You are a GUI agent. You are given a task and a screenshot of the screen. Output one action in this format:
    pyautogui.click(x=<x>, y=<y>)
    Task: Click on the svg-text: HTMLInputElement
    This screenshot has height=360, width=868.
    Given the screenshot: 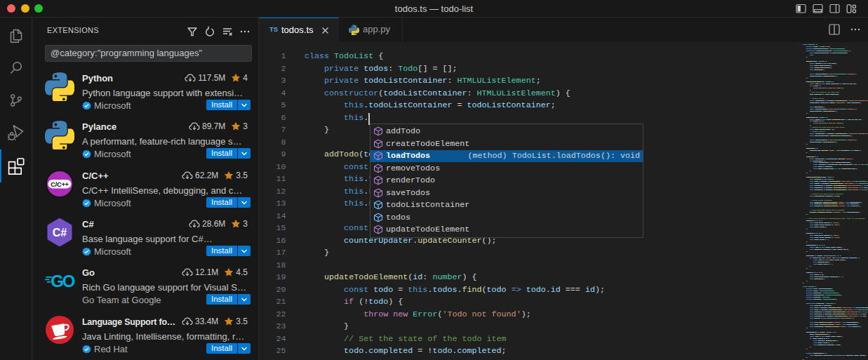 What is the action you would take?
    pyautogui.click(x=827, y=291)
    